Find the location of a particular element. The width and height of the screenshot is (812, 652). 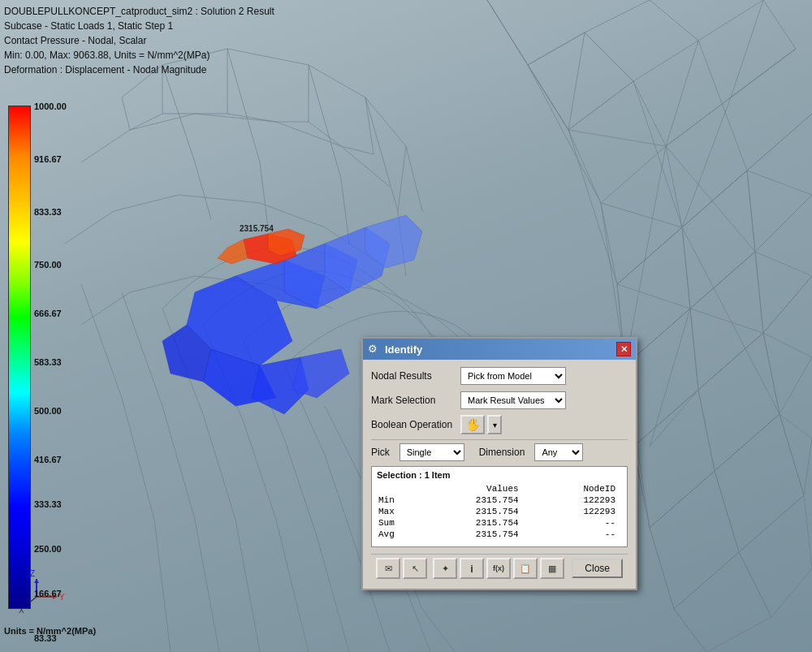

dialog-close-button: ✕ is located at coordinates (624, 349).